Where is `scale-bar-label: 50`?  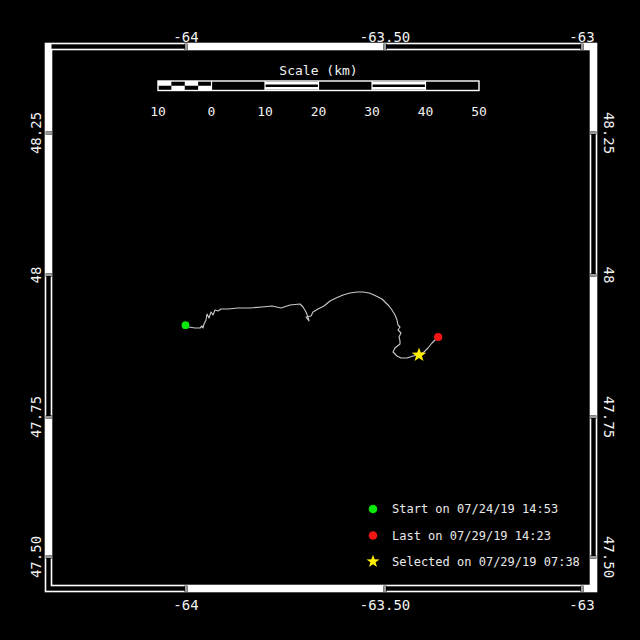
scale-bar-label: 50 is located at coordinates (479, 112).